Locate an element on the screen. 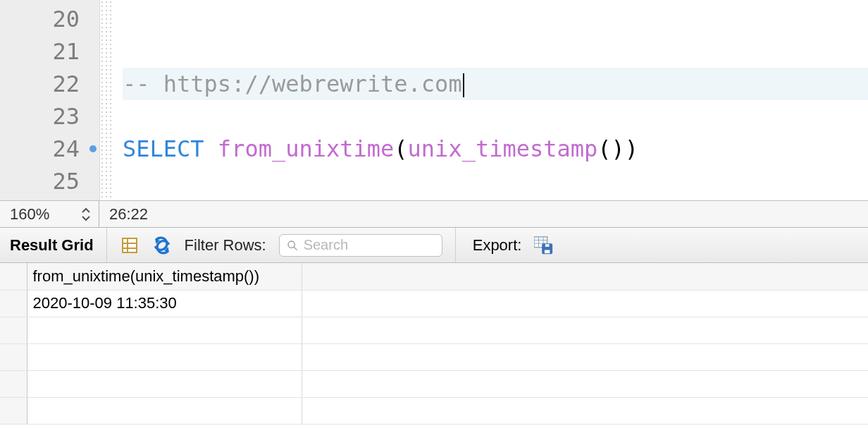 This screenshot has width=868, height=433. refresh-icon is located at coordinates (162, 245).